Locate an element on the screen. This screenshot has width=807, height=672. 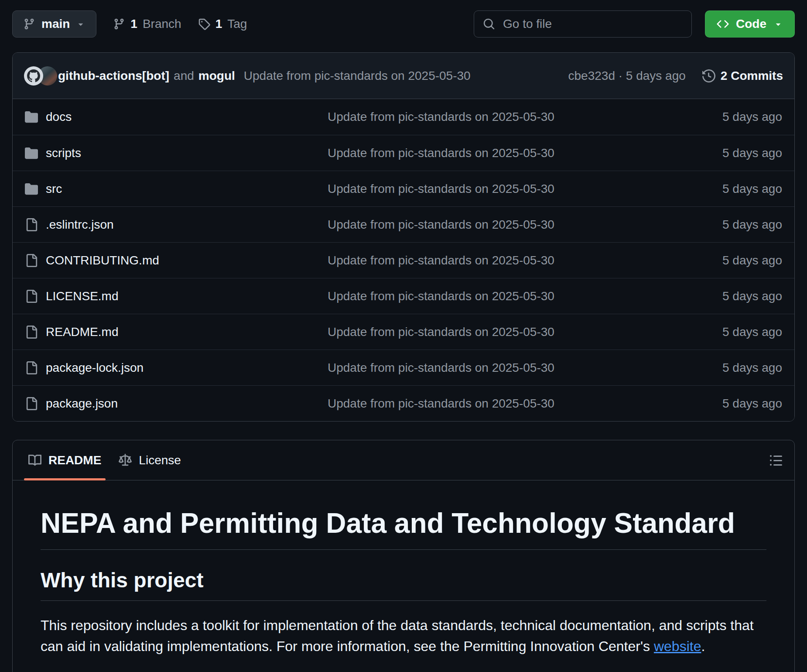
go-to-file-input is located at coordinates (592, 24).